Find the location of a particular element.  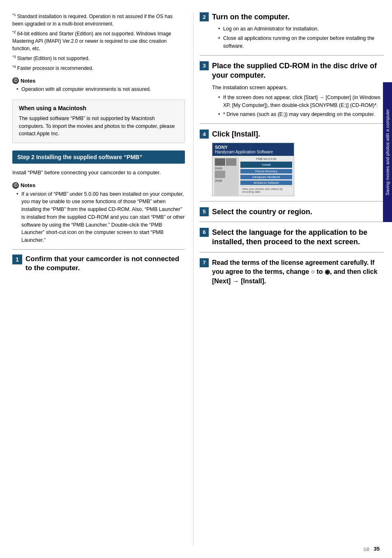

step7-part2: to is located at coordinates (320, 271).